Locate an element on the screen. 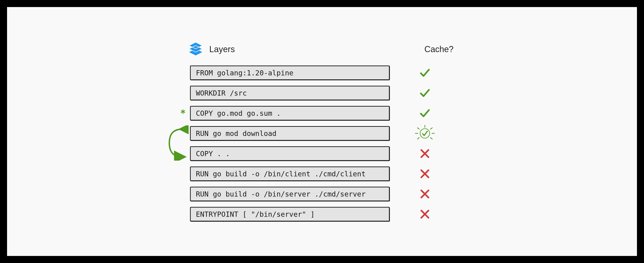  layer-row: COPY . . is located at coordinates (322, 154).